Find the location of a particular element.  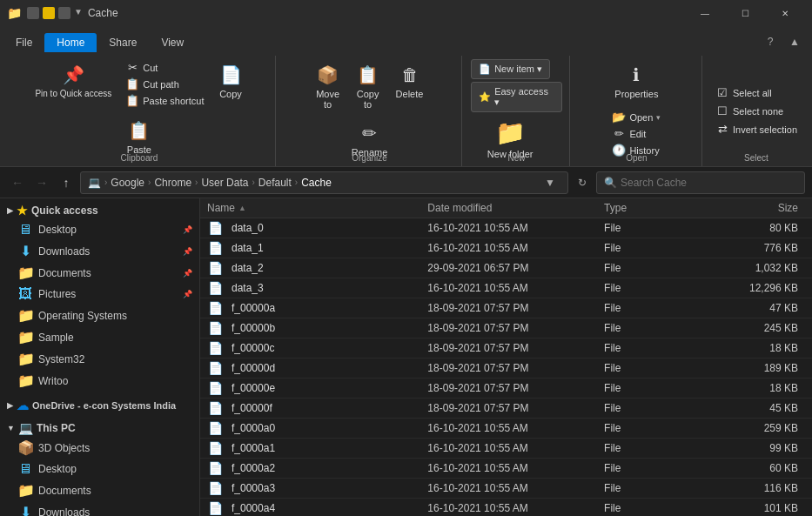

file-date: 29-09-2021 06:57 PM is located at coordinates (515, 268).